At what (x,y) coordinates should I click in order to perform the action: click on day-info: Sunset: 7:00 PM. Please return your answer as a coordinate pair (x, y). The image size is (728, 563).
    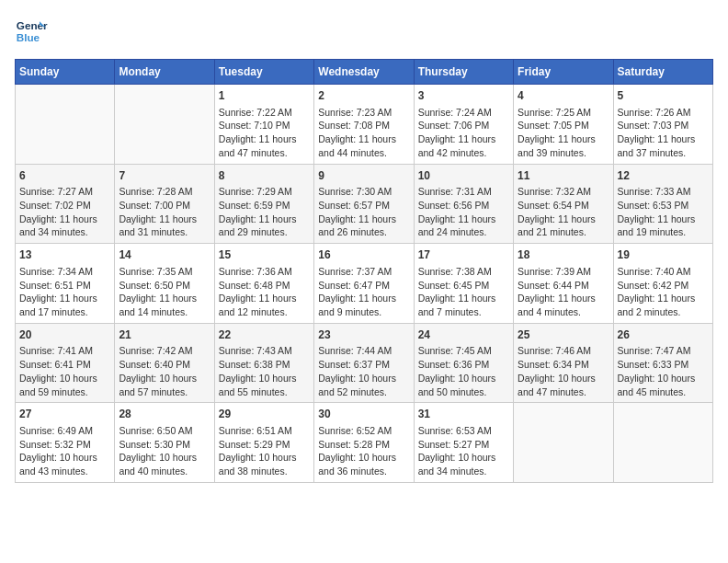
    Looking at the image, I should click on (164, 206).